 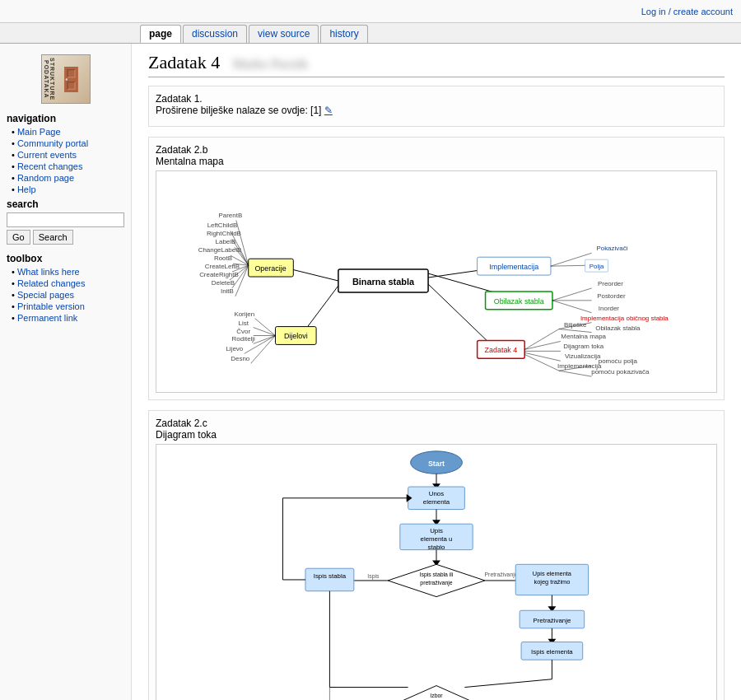 I want to click on svg-text: Desno, so click(x=240, y=359).